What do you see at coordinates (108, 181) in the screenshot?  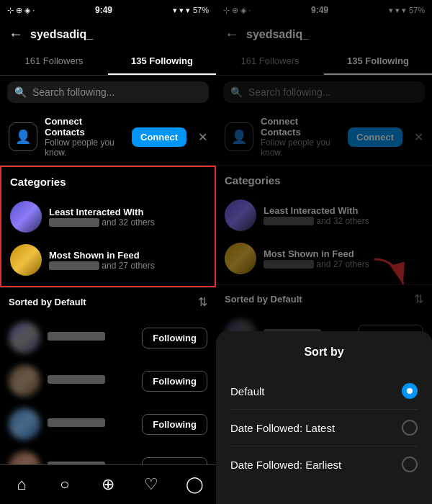 I see `categories-title-left: Categories` at bounding box center [108, 181].